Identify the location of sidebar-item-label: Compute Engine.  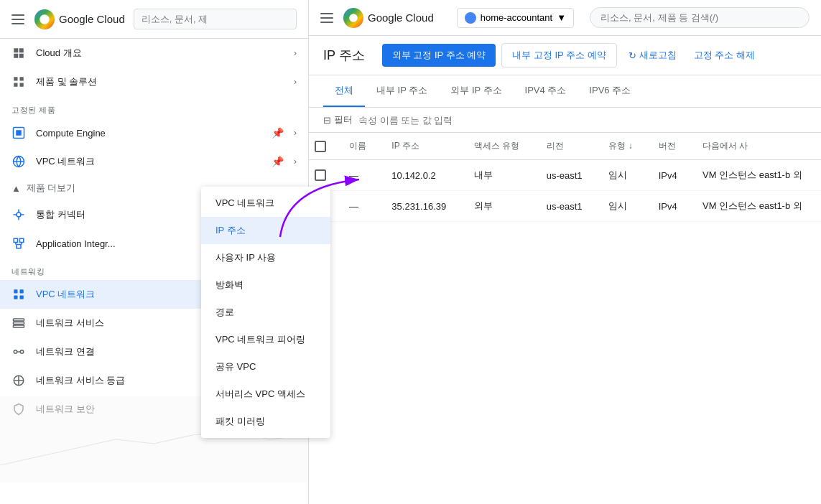
(149, 134).